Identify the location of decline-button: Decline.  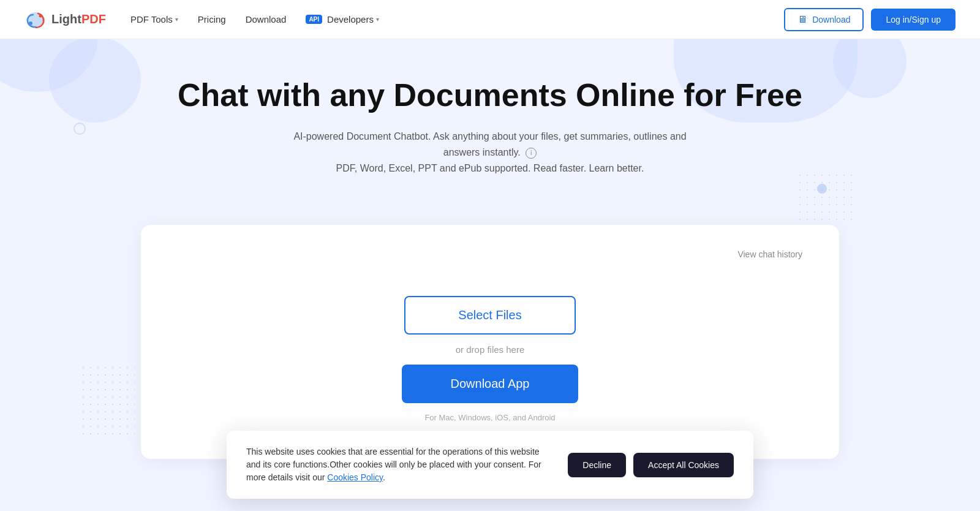
(597, 465).